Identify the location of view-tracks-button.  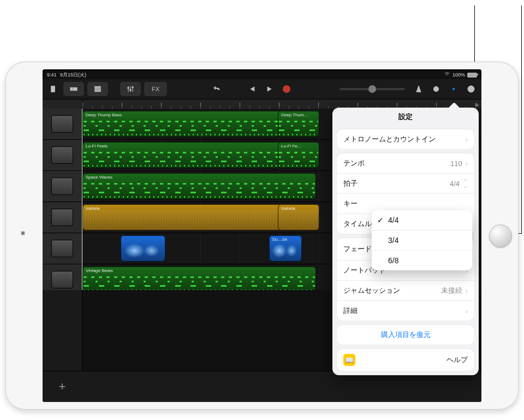
(98, 89).